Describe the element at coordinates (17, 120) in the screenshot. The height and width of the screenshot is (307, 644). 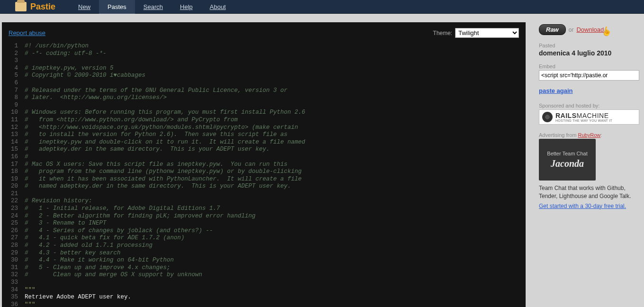
I see `line-number: 11` at that location.